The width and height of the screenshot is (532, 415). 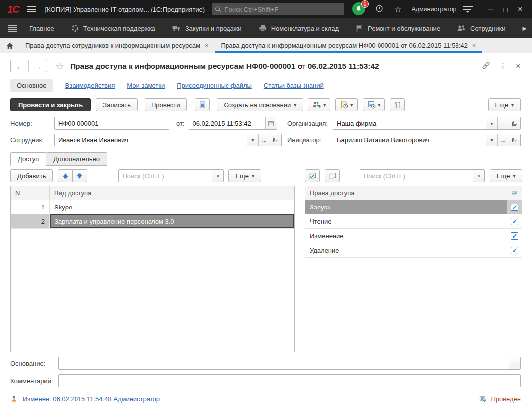 What do you see at coordinates (283, 10) in the screenshot?
I see `global-search-input` at bounding box center [283, 10].